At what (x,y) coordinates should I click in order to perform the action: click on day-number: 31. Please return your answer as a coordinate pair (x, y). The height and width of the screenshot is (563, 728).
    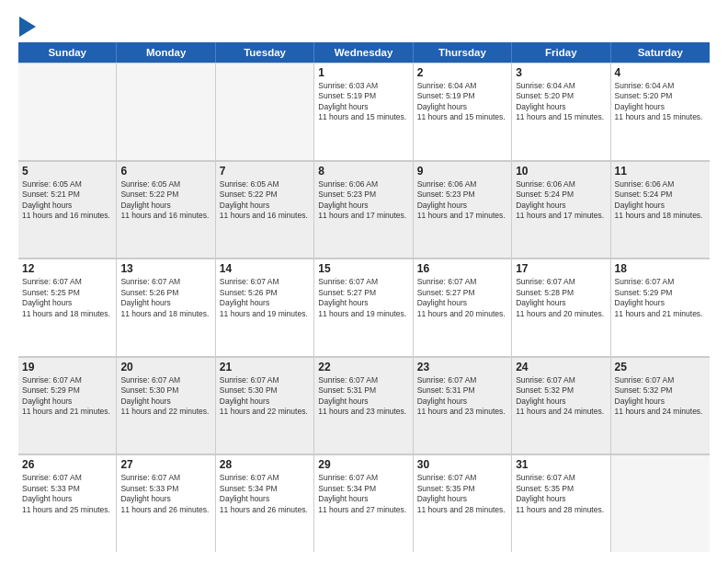
    Looking at the image, I should click on (561, 465).